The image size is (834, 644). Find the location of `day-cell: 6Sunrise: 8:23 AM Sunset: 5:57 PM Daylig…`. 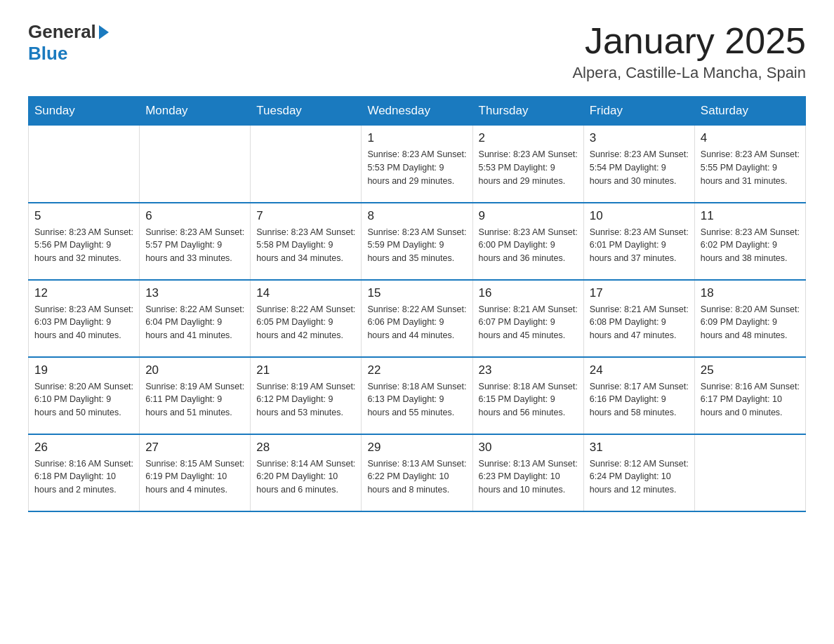

day-cell: 6Sunrise: 8:23 AM Sunset: 5:57 PM Daylig… is located at coordinates (195, 241).